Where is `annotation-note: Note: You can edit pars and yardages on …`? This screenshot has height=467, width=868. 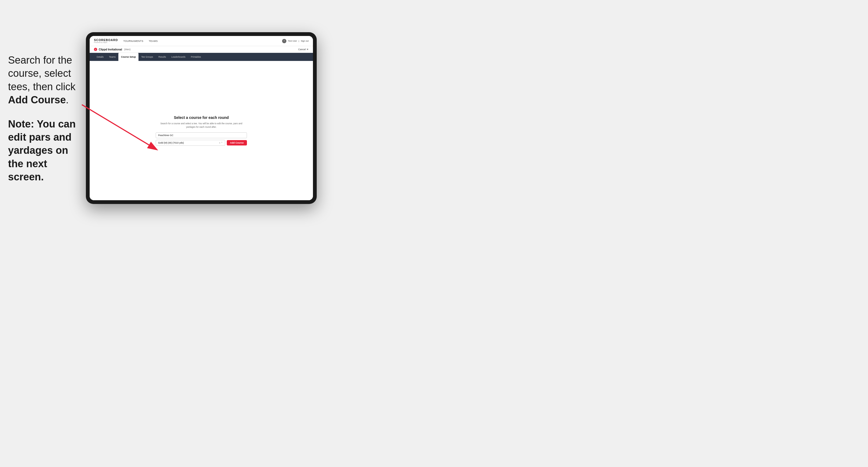 annotation-note: Note: You can edit pars and yardages on … is located at coordinates (46, 151).